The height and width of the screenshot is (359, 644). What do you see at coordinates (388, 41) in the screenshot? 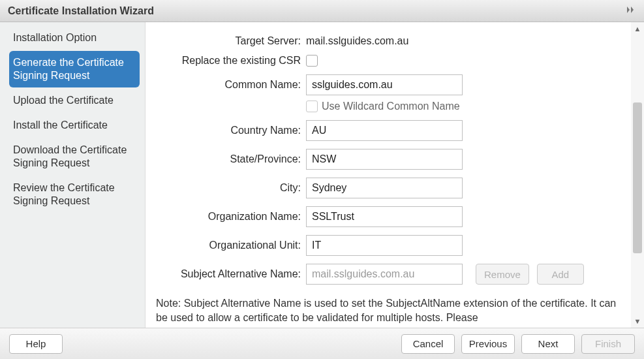
I see `row-target-server: Target Server: mail.sslguides.com.au` at bounding box center [388, 41].